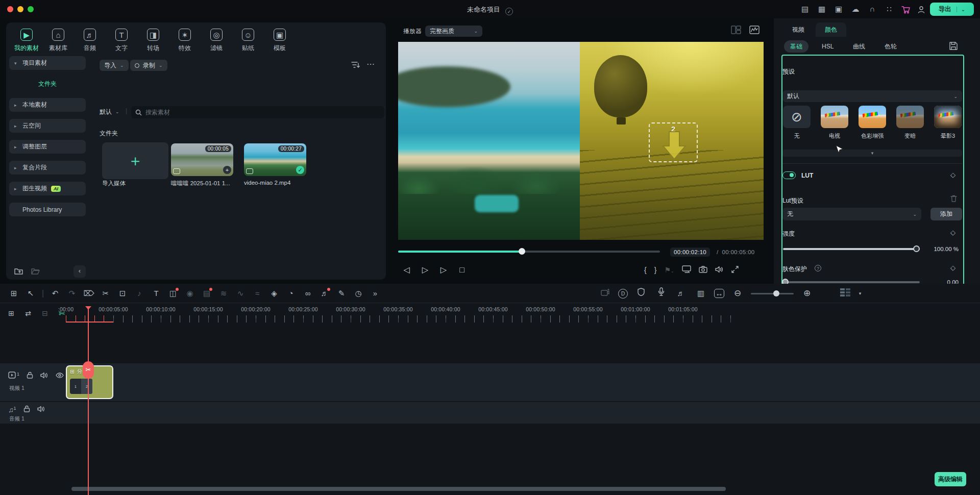 This screenshot has width=980, height=495. I want to click on current-timecode: 00:00:02:10, so click(690, 252).